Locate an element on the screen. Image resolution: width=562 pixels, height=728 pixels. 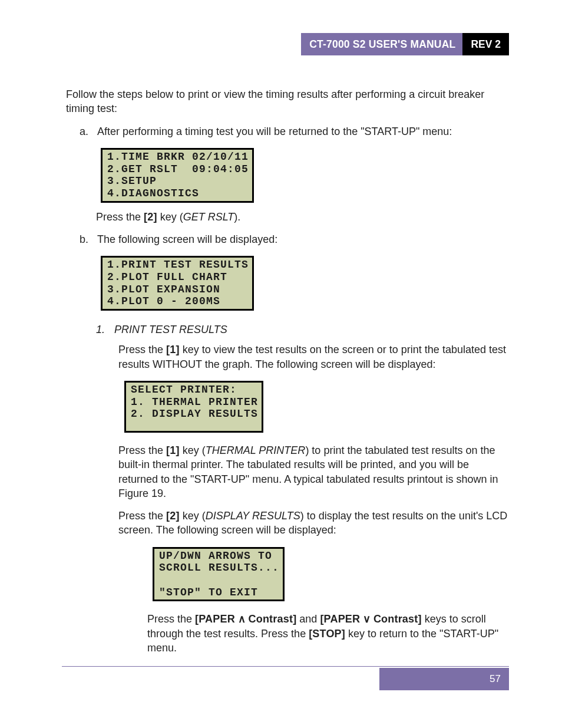
intro-paragraph: Follow the steps below to print or view … is located at coordinates (284, 101).